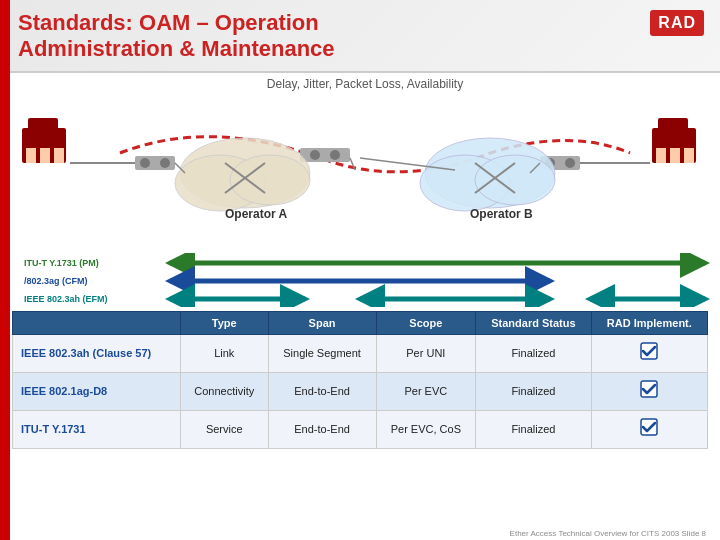 The height and width of the screenshot is (540, 720). Describe the element at coordinates (176, 36) in the screenshot. I see `header-title: Standards: OAM – Operation Administratio…` at that location.